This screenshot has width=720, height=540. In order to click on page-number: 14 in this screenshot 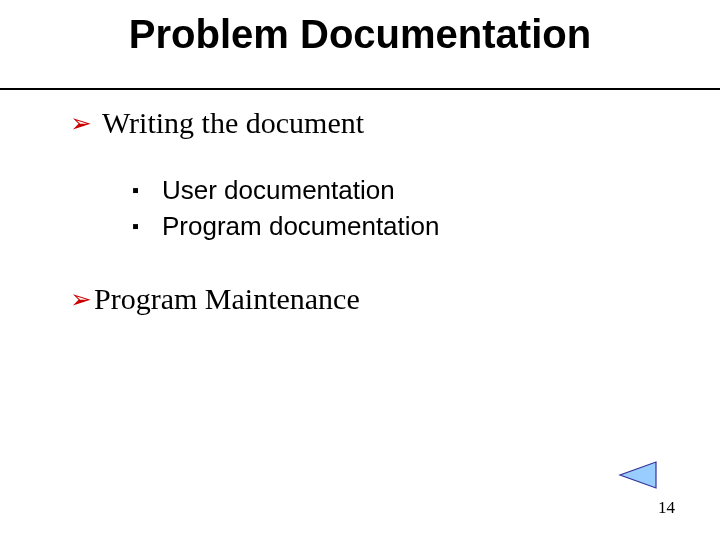, I will do `click(666, 508)`.